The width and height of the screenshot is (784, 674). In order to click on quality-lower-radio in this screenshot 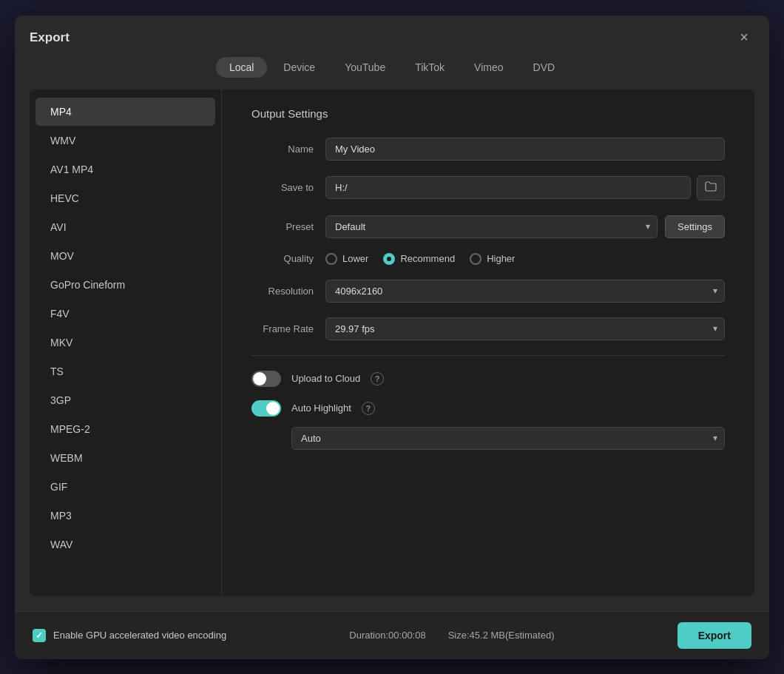, I will do `click(331, 259)`.